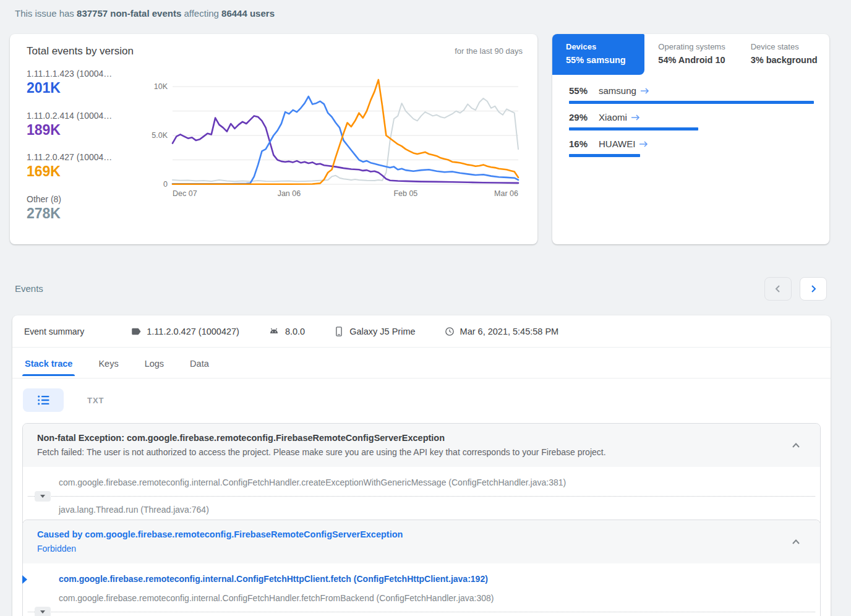 The height and width of the screenshot is (616, 851). I want to click on svg-text: 0, so click(166, 184).